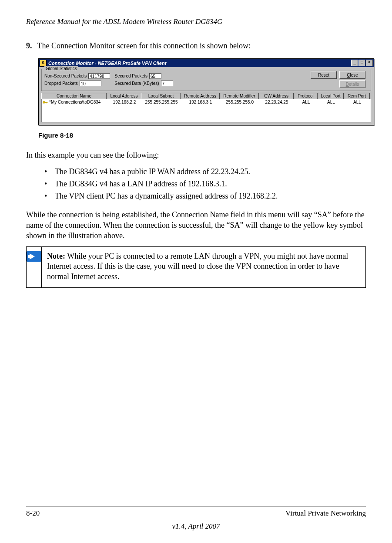 This screenshot has width=392, height=543. I want to click on grid-header: Local Address, so click(124, 96).